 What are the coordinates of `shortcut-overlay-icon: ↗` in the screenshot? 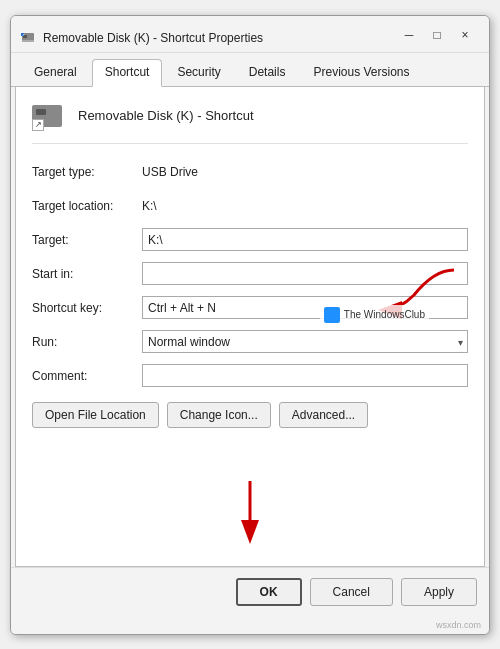 It's located at (38, 125).